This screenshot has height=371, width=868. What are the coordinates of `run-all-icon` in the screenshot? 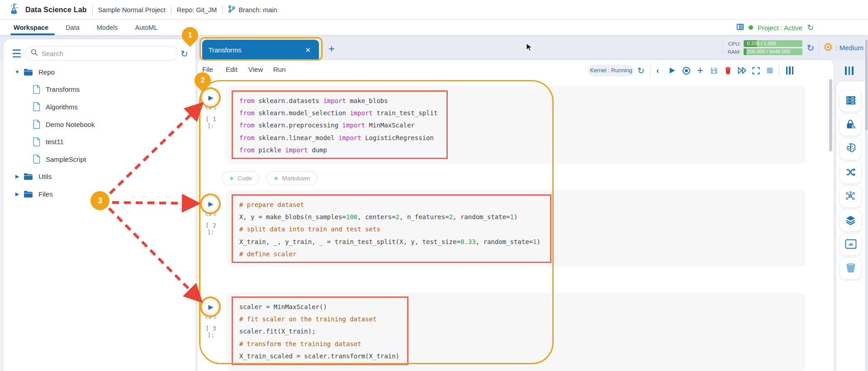 It's located at (742, 70).